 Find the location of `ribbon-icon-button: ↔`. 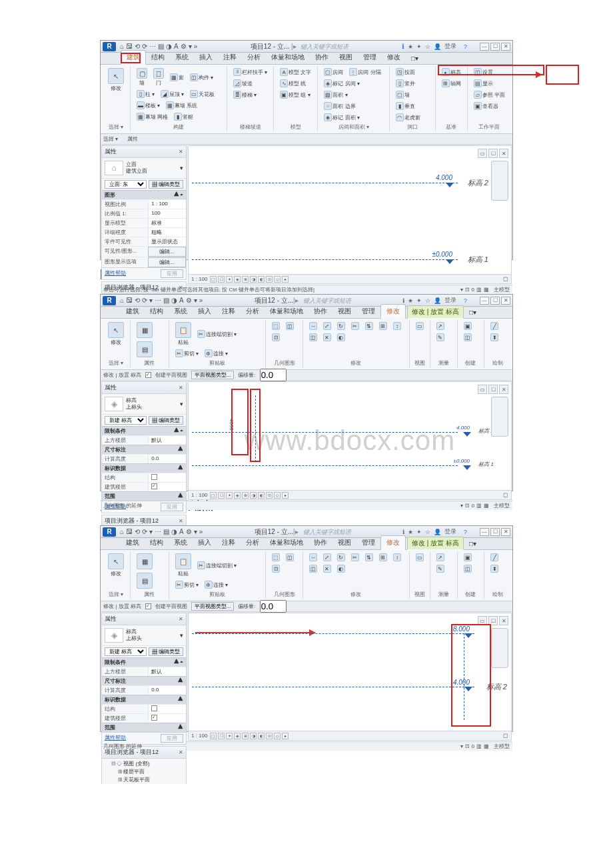

ribbon-icon-button: ↔ is located at coordinates (313, 557).